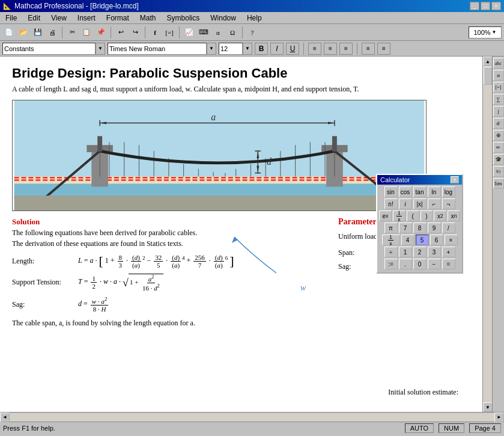 The height and width of the screenshot is (436, 504). What do you see at coordinates (204, 32) in the screenshot?
I see `calc-button: ⌨` at bounding box center [204, 32].